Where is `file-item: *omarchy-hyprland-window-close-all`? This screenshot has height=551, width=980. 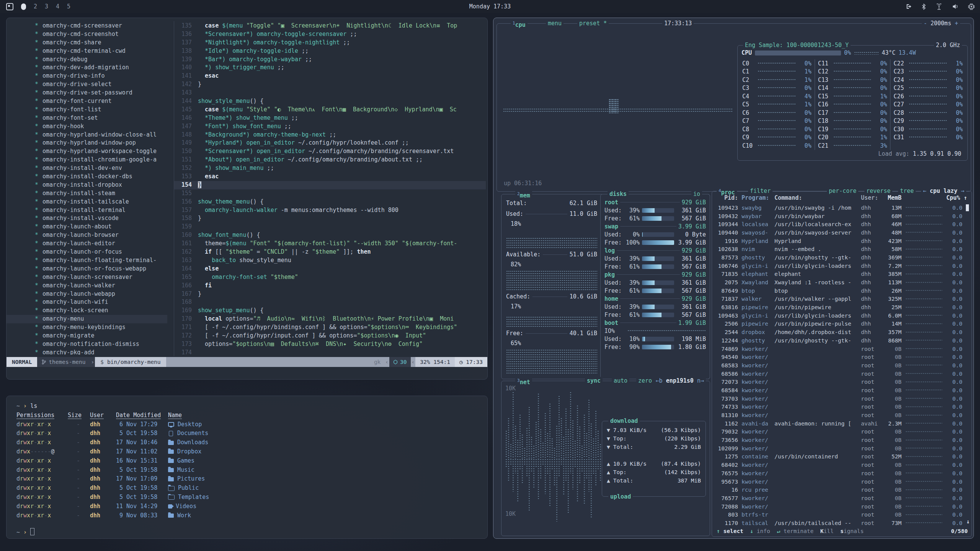
file-item: *omarchy-hyprland-window-close-all is located at coordinates (87, 135).